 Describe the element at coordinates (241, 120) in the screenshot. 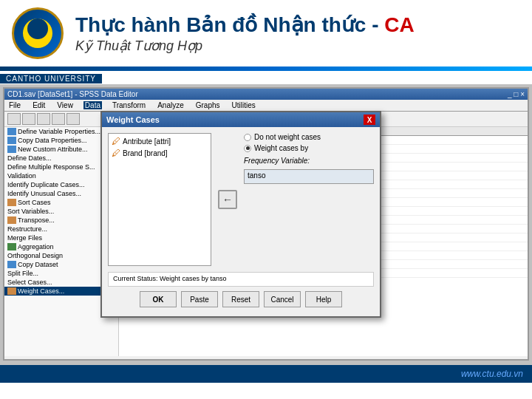

I see `dialog-titlebar: Weight Cases X` at that location.